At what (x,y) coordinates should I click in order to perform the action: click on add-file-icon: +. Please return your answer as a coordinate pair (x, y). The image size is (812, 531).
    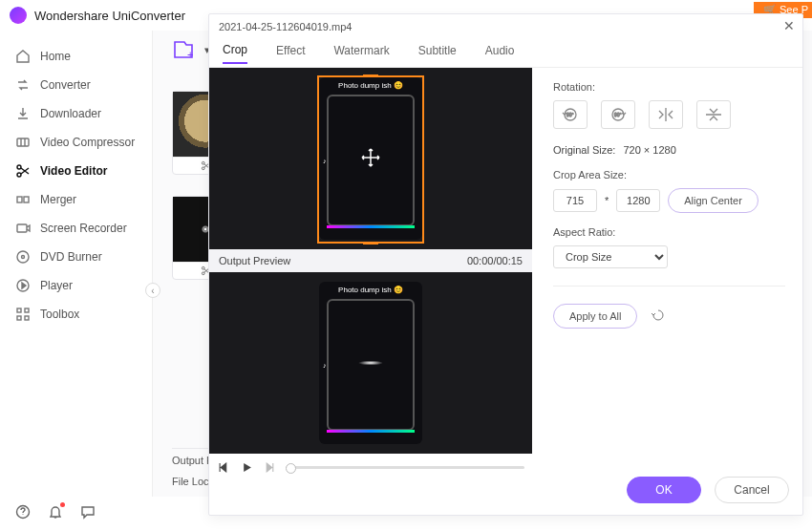
    Looking at the image, I should click on (183, 50).